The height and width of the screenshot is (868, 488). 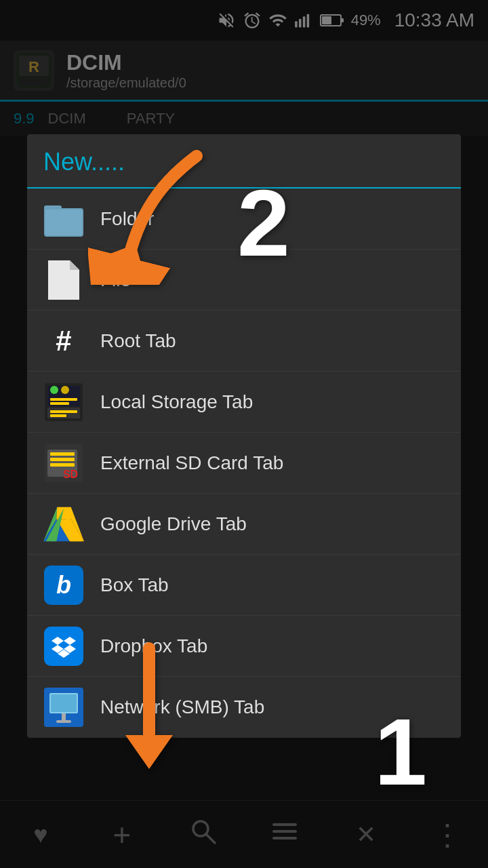 I want to click on dropbox-tab-icon, so click(x=64, y=646).